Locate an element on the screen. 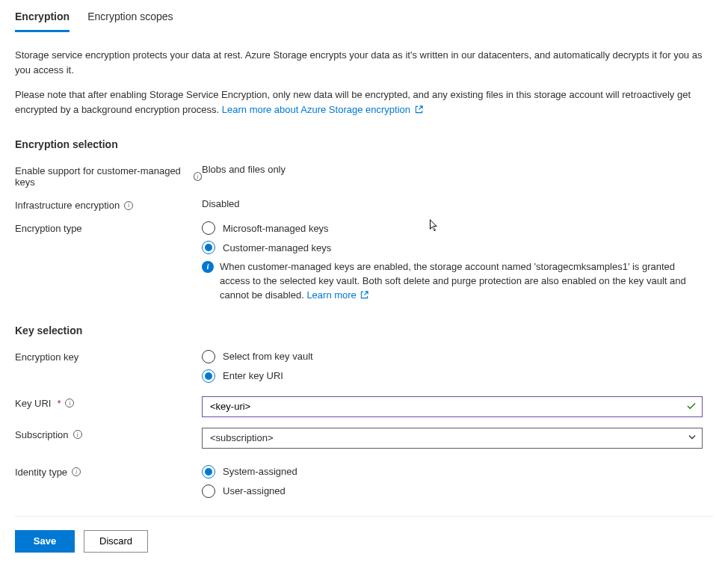 The width and height of the screenshot is (728, 572). radio-user-assigned: User-assigned is located at coordinates (452, 491).